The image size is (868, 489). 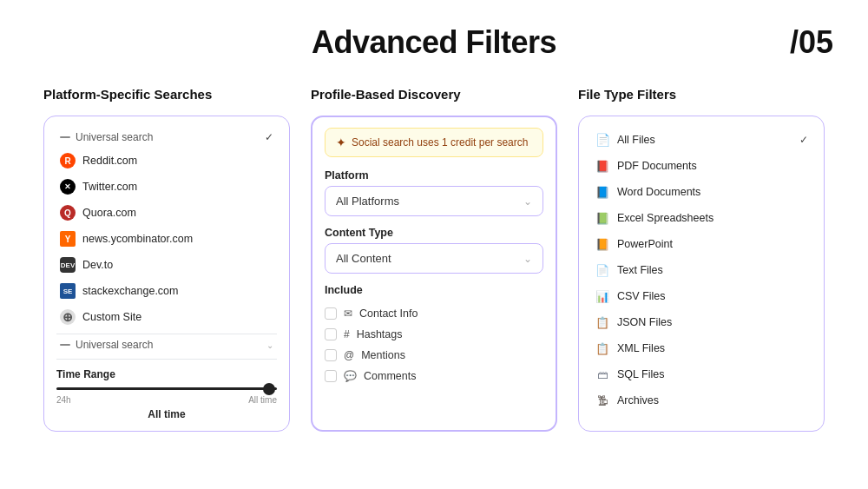 I want to click on quora-icon: Q, so click(x=68, y=213).